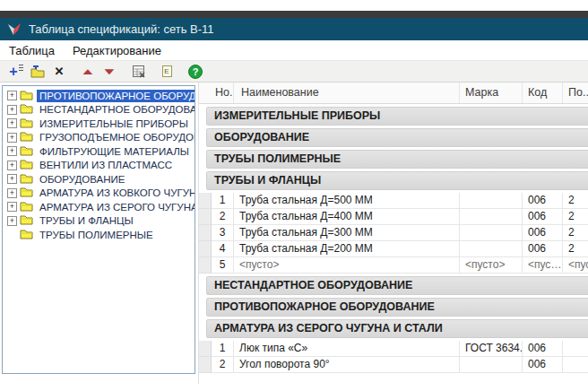  What do you see at coordinates (99, 124) in the screenshot?
I see `tree-item: +ИЗМЕРИТЕЛЬНЫЕ ПРИБОРЫ` at bounding box center [99, 124].